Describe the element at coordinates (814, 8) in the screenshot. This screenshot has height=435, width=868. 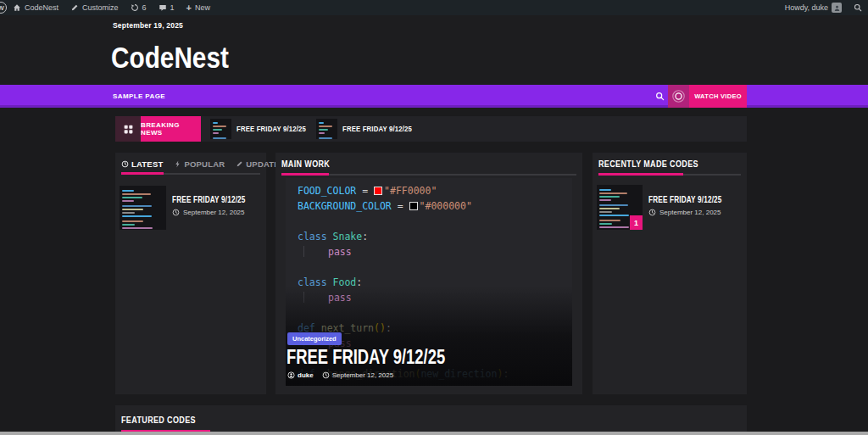
I see `adminbar-my-account: Howdy, duke` at that location.